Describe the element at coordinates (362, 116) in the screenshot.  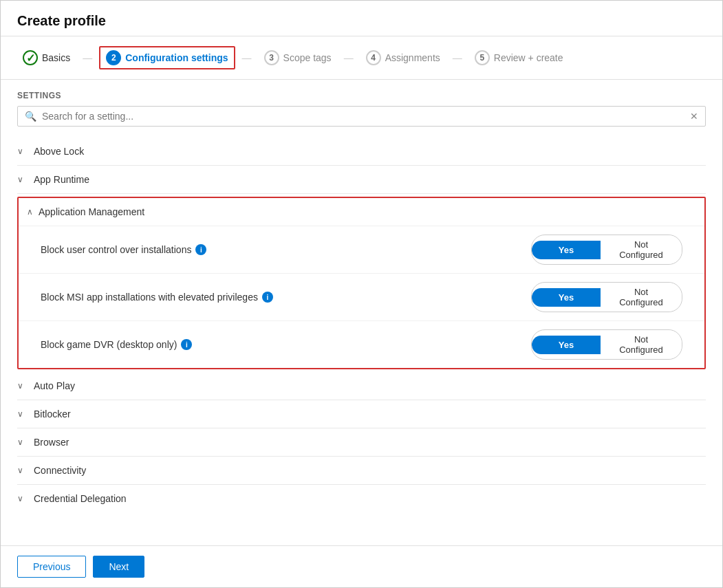
I see `search-bar: 🔍 ✕` at that location.